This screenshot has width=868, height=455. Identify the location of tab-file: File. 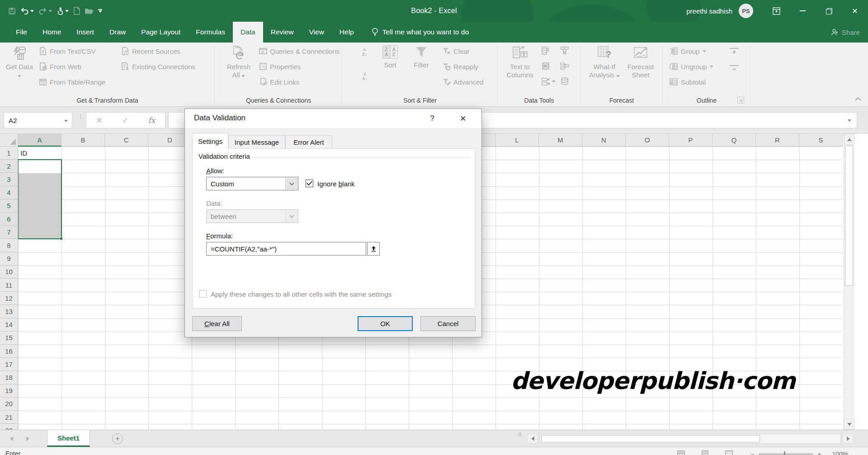
(22, 32).